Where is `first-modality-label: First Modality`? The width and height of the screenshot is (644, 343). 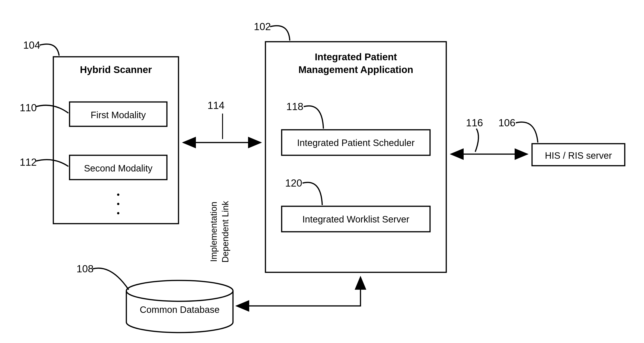
first-modality-label: First Modality is located at coordinates (118, 115).